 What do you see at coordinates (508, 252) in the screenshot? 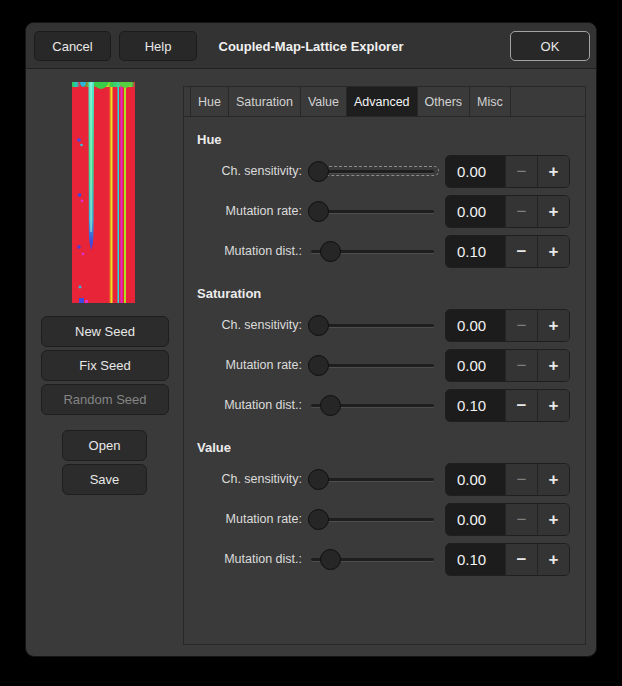
I see `spinbox-hue-mutation-dist: 0.10 − +` at bounding box center [508, 252].